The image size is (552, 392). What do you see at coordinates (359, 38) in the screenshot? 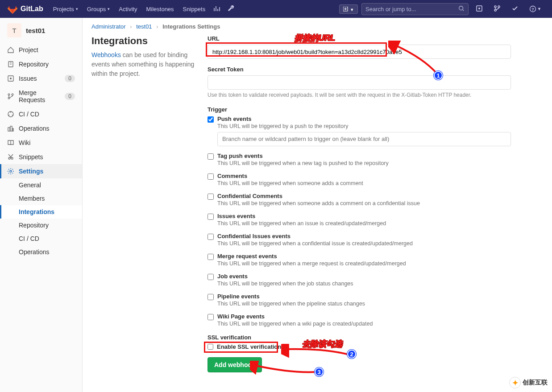
I see `url-label: URL` at bounding box center [359, 38].